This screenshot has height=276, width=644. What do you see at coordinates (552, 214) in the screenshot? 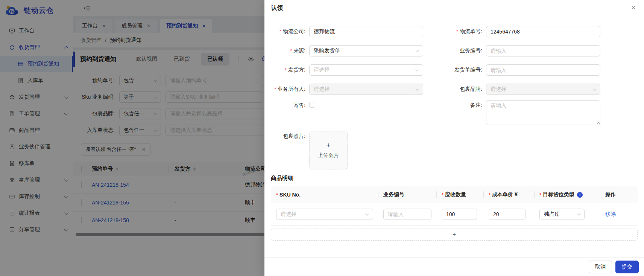
I see `select-value: 独占库` at bounding box center [552, 214].